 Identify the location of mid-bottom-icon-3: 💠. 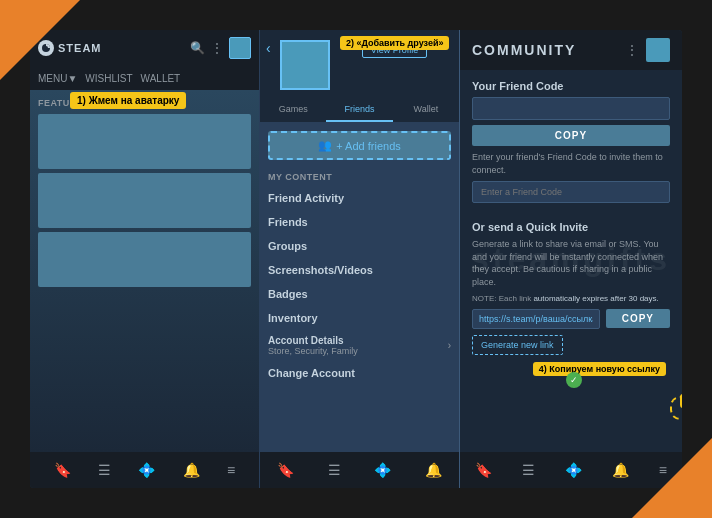
(382, 470).